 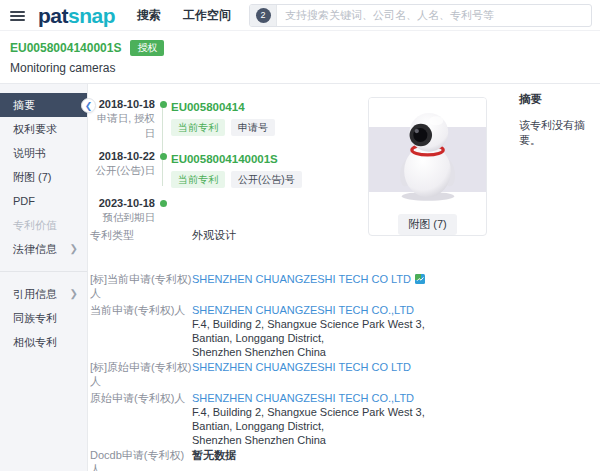 What do you see at coordinates (44, 129) in the screenshot?
I see `sidebar-item-claims: 权利要求` at bounding box center [44, 129].